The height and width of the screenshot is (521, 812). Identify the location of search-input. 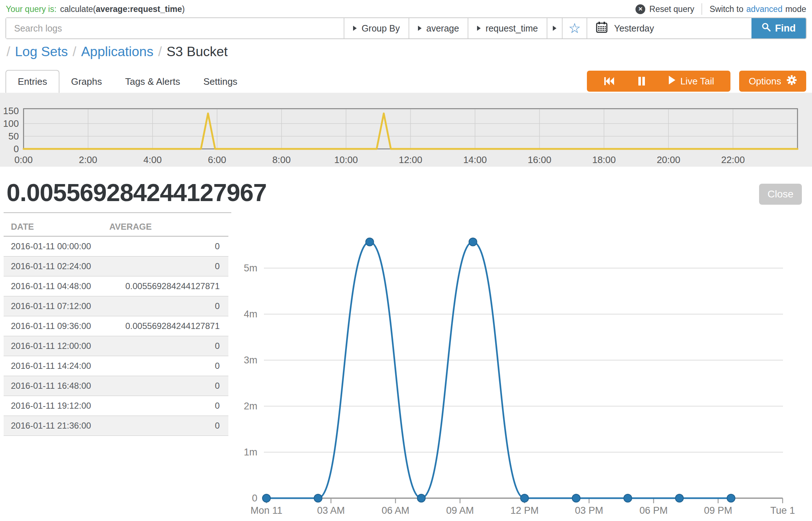
(175, 28).